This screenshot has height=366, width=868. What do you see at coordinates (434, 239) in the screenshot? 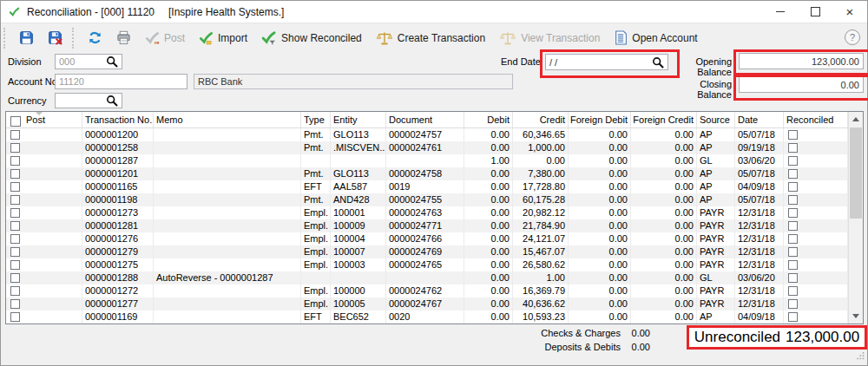
I see `table-row: 0000001276Empl.10000400000247660.0024,12…` at bounding box center [434, 239].